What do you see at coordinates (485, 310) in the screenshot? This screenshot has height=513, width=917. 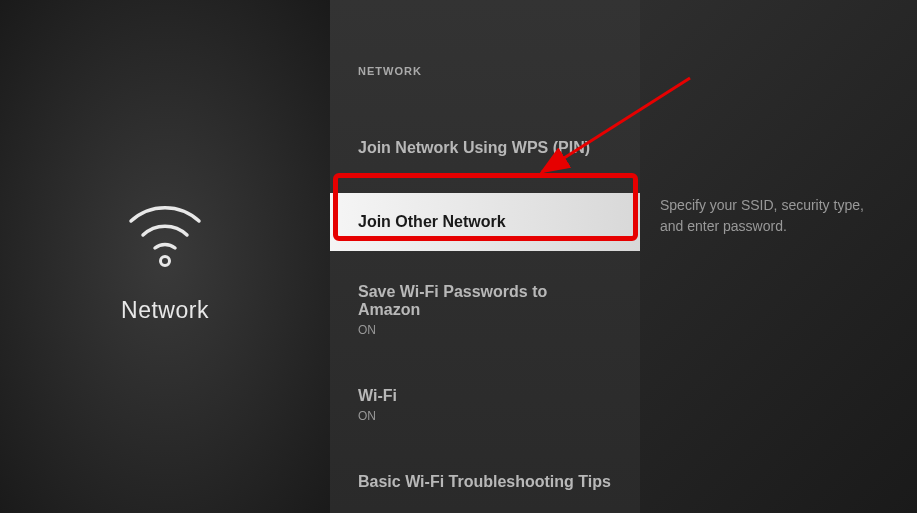 I see `menu-item-save-passwords: Save Wi-Fi Passwords to Amazon ON` at bounding box center [485, 310].